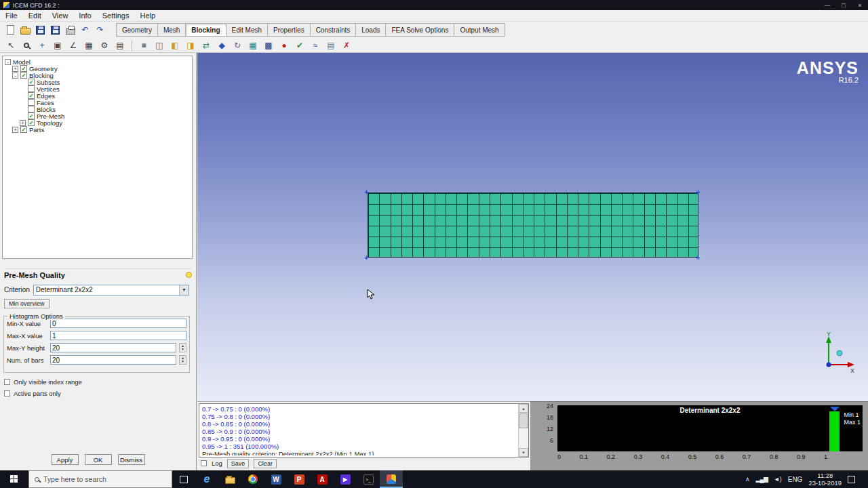 The height and width of the screenshot is (488, 868). I want to click on visible-index-option: Only visible index range, so click(43, 382).